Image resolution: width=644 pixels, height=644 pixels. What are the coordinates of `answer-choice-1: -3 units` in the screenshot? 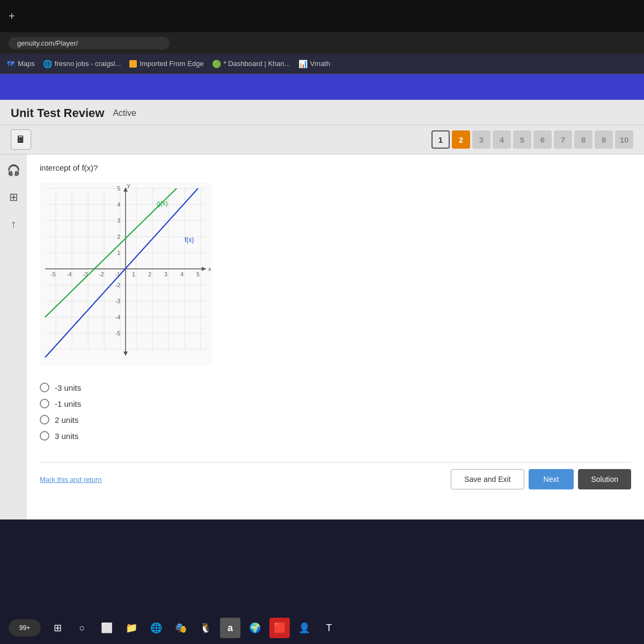 It's located at (335, 387).